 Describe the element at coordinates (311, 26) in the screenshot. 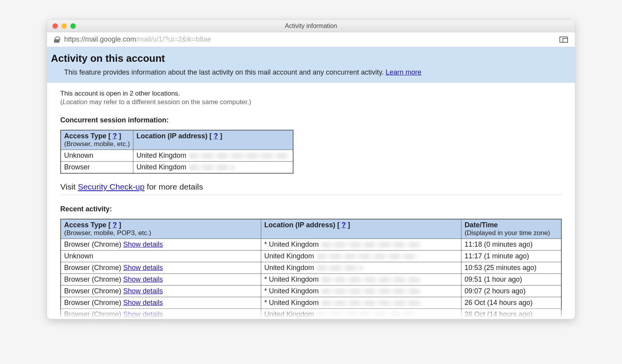

I see `window-title: Activity information` at that location.